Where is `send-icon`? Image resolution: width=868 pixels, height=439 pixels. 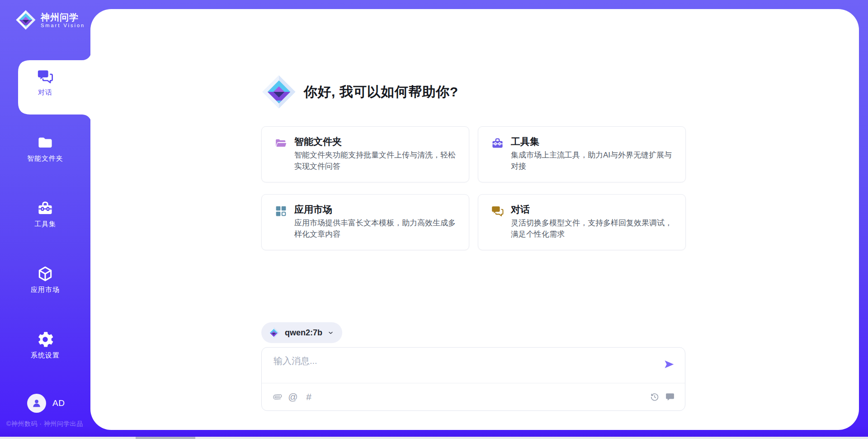 send-icon is located at coordinates (669, 364).